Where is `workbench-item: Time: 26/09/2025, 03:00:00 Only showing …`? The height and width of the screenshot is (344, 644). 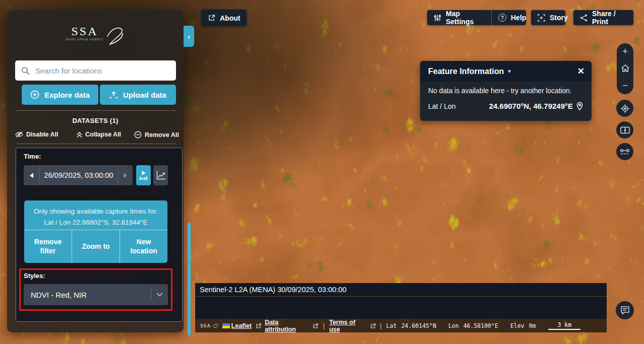 workbench-item: Time: 26/09/2025, 03:00:00 Only showing … is located at coordinates (99, 235).